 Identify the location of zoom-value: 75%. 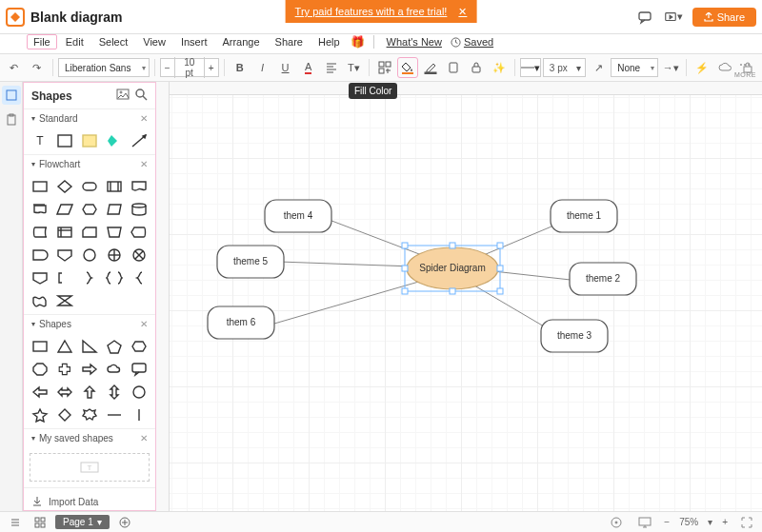
(689, 522).